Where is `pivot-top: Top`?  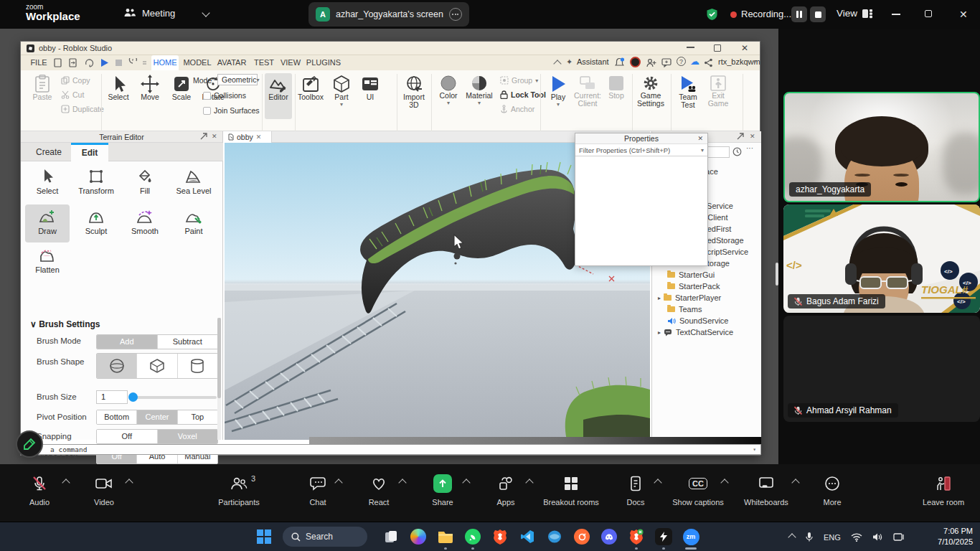 pivot-top: Top is located at coordinates (197, 418).